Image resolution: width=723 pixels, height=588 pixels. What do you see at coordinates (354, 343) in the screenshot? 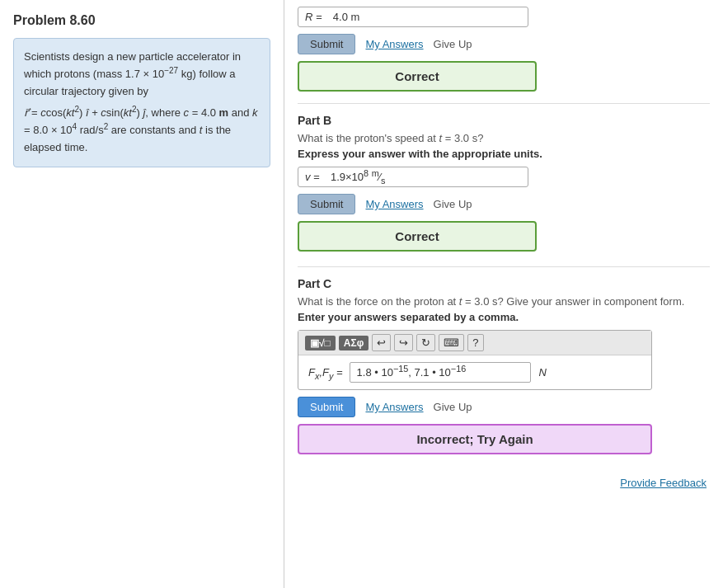
I see `alpha-button: ΑΣφ` at bounding box center [354, 343].